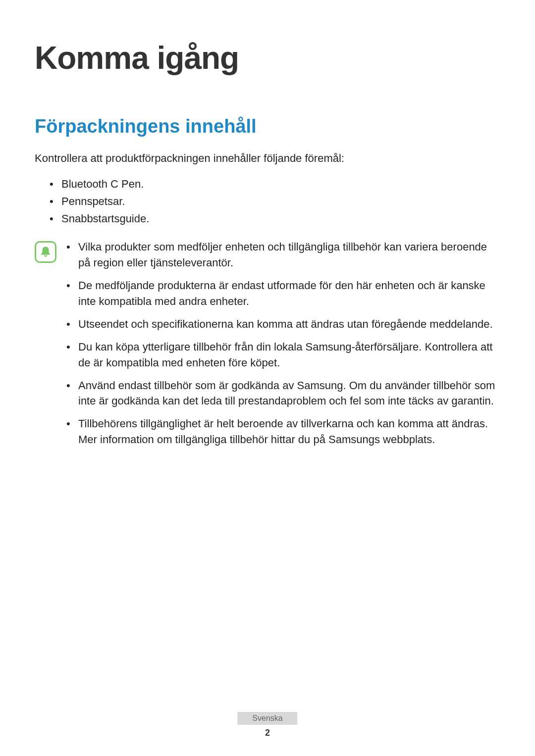 The image size is (535, 756). I want to click on bell-icon, so click(46, 252).